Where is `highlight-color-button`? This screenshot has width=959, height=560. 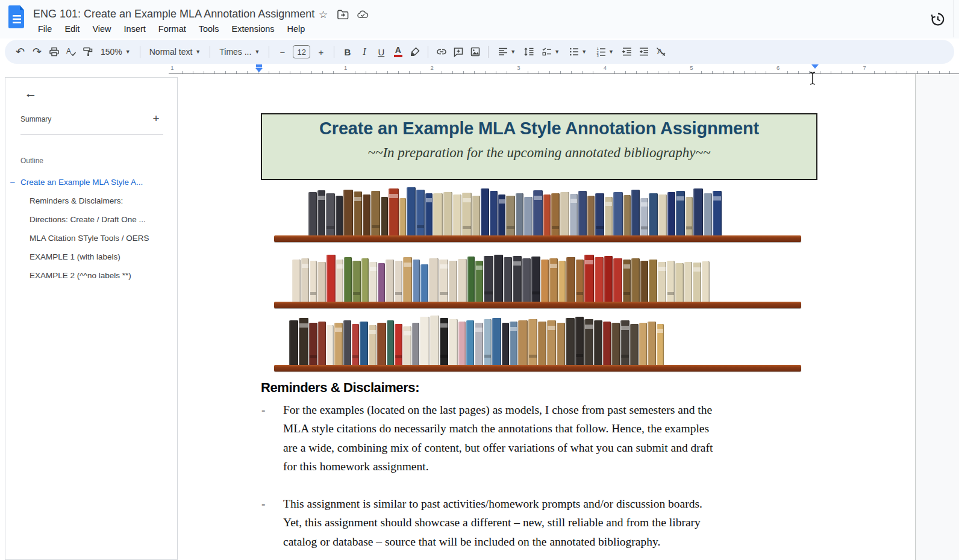 highlight-color-button is located at coordinates (414, 52).